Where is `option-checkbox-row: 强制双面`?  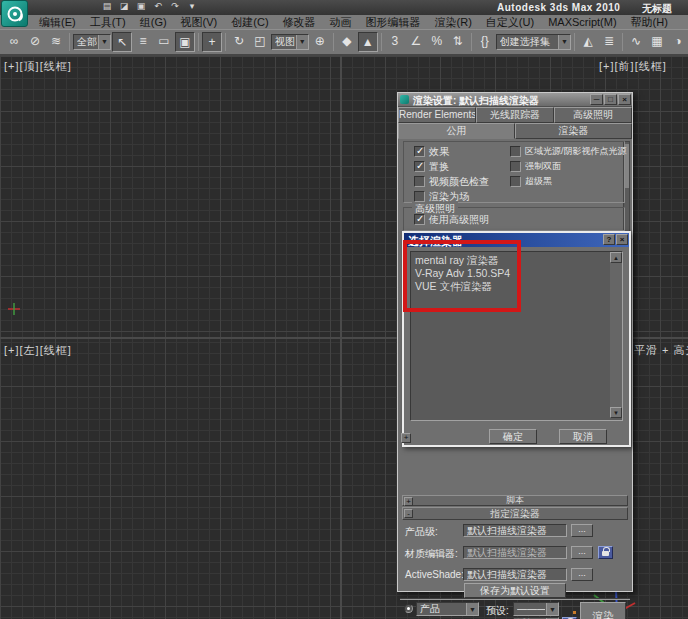 option-checkbox-row: 强制双面 is located at coordinates (567, 166).